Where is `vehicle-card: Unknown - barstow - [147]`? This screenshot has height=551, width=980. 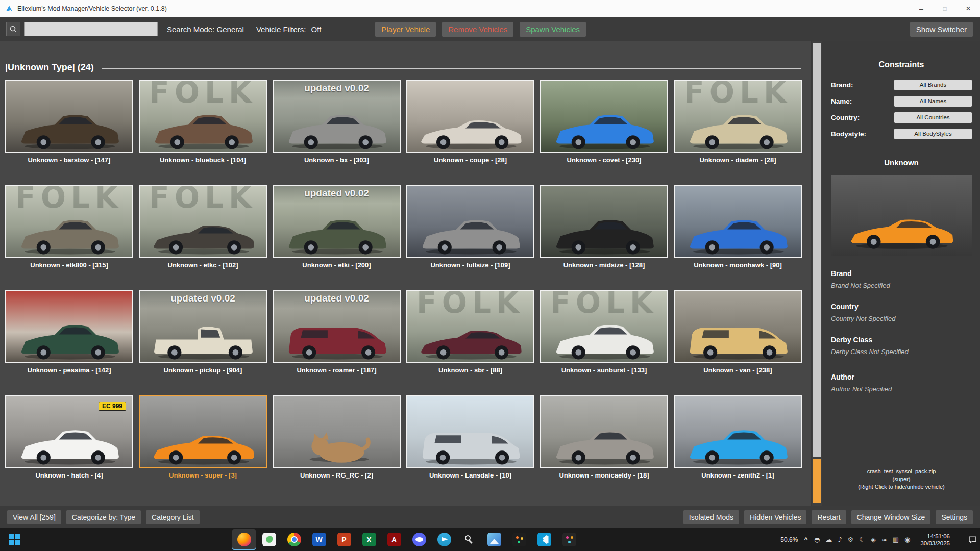
vehicle-card: Unknown - barstow - [147] is located at coordinates (69, 122).